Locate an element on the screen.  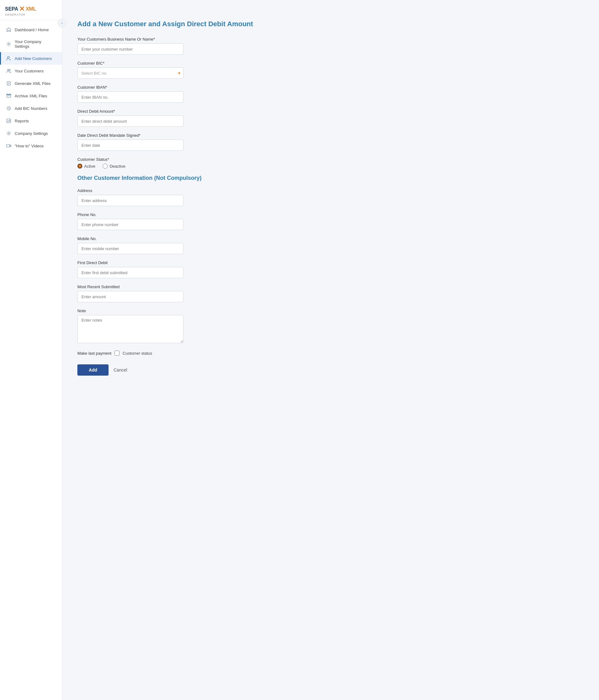
bic-label: Customer BIC* is located at coordinates (331, 63).